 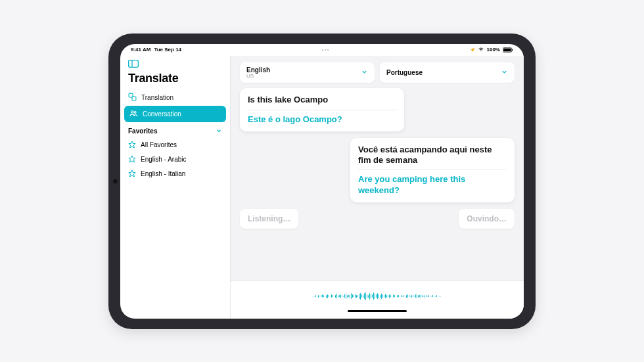 What do you see at coordinates (508, 50) in the screenshot?
I see `battery-icon` at bounding box center [508, 50].